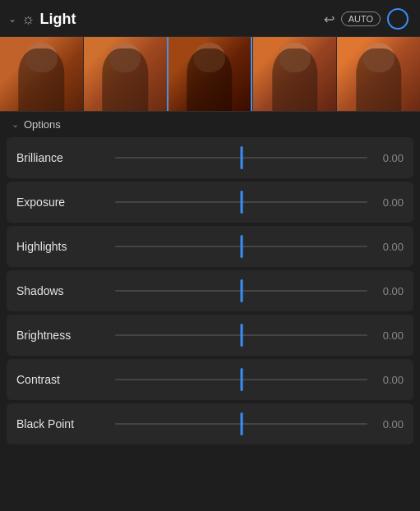 Image resolution: width=420 pixels, height=511 pixels. Describe the element at coordinates (12, 19) in the screenshot. I see `collapse-chevron-icon: ⌄` at that location.